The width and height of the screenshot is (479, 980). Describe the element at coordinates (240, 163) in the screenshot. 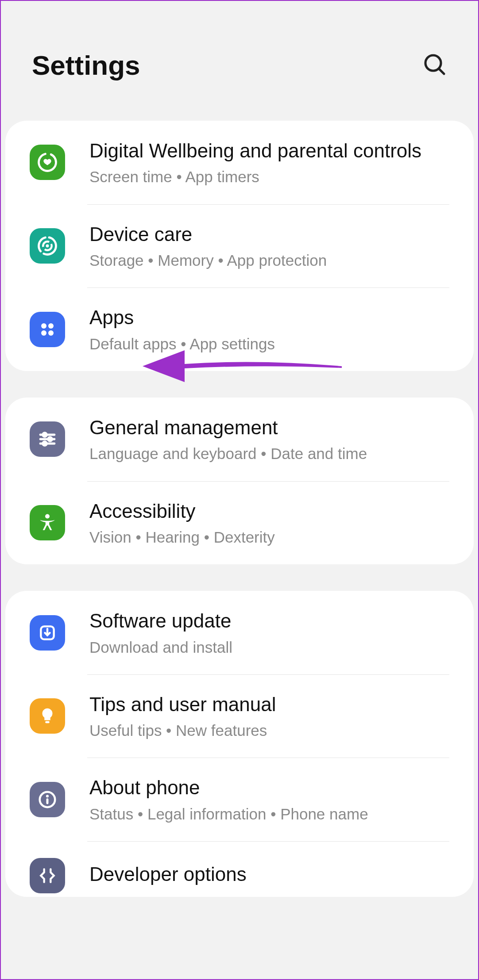

I see `settings-item-wellbeing: Digital Wellbeing and parental controls …` at that location.